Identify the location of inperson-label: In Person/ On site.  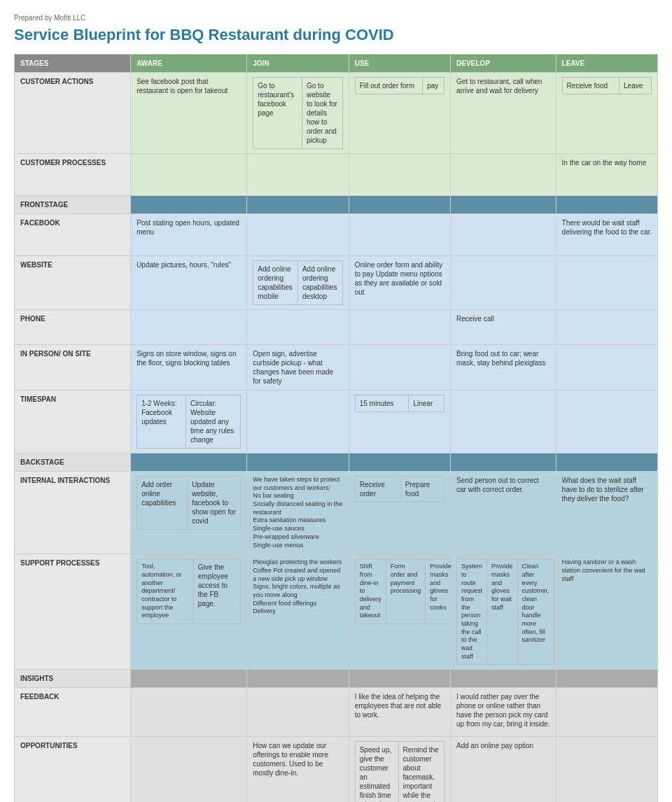
(73, 368).